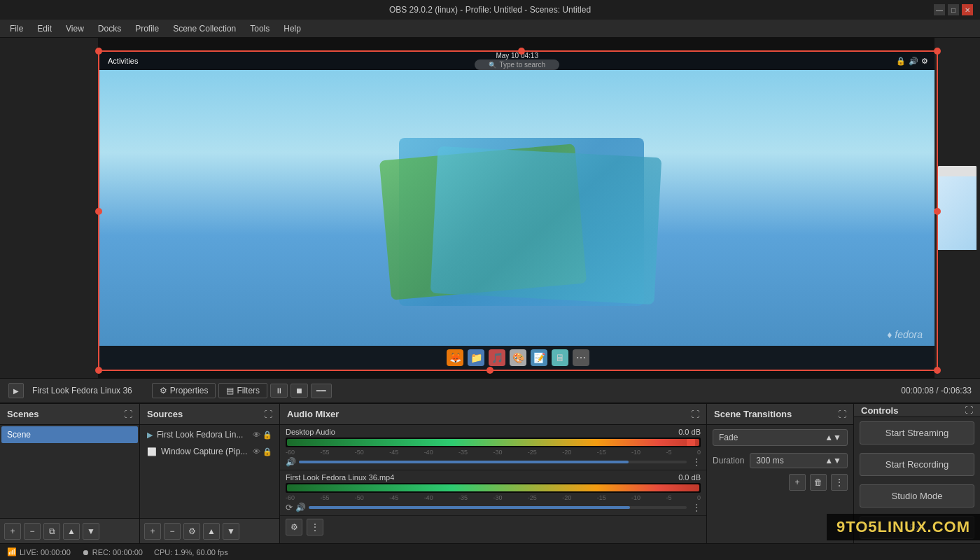  I want to click on rec-icon: ⏺, so click(85, 552).